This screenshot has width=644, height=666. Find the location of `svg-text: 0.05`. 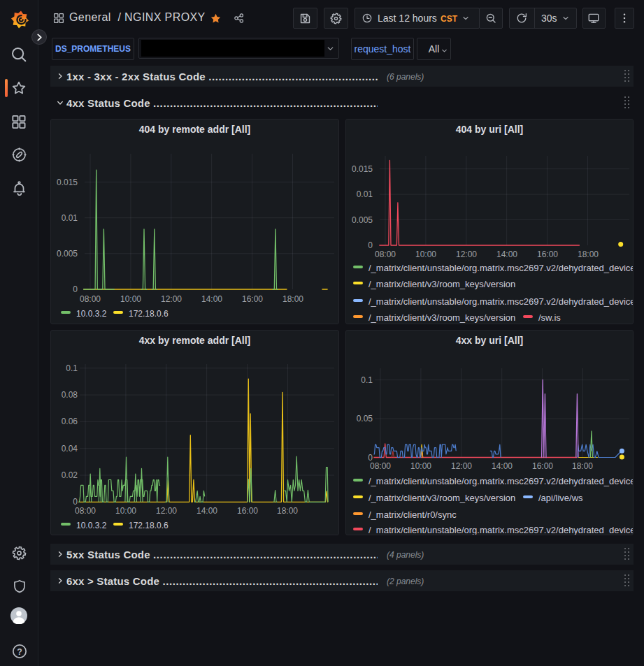

svg-text: 0.05 is located at coordinates (365, 419).